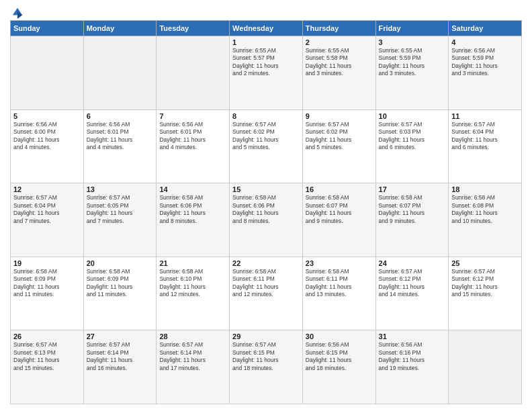 Image resolution: width=532 pixels, height=411 pixels. I want to click on day-cell: 3Sunrise: 6:55 AM Sunset: 5:59 PM Daylig…, so click(412, 73).